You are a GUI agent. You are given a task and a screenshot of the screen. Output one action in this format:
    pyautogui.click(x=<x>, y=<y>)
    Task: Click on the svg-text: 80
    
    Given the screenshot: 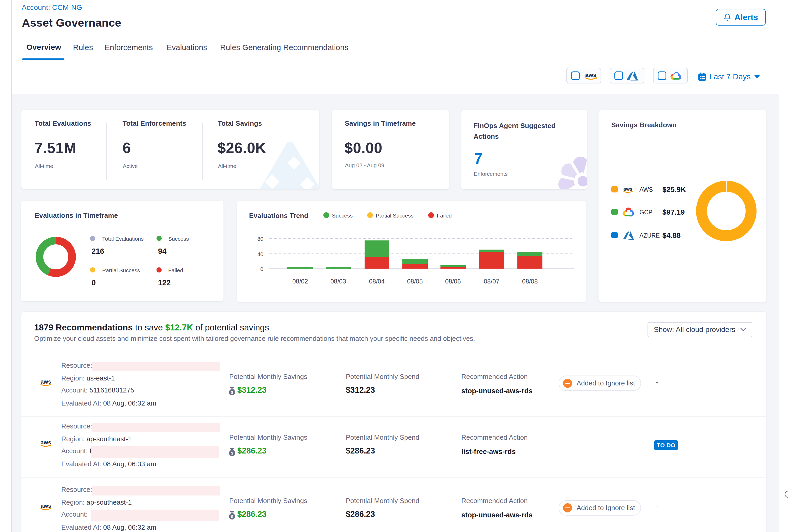 What is the action you would take?
    pyautogui.click(x=261, y=239)
    